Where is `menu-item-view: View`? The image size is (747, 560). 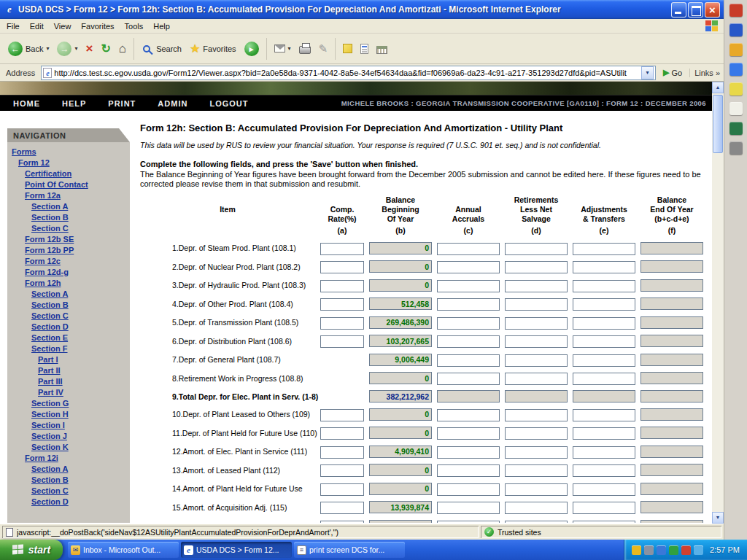 menu-item-view: View is located at coordinates (63, 26).